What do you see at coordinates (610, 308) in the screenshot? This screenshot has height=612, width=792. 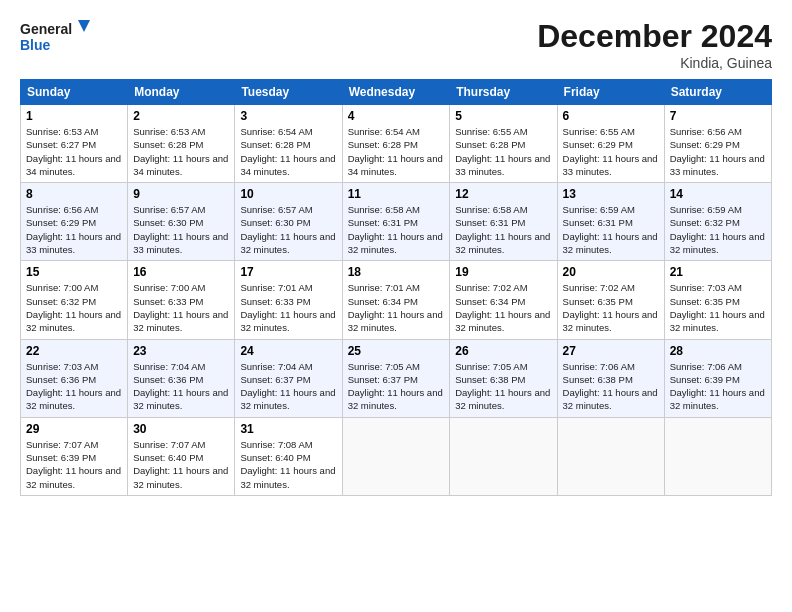 I see `day-info: Sunrise: 7:02 AMSunset: 6:35 PMDaylight:…` at bounding box center [610, 308].